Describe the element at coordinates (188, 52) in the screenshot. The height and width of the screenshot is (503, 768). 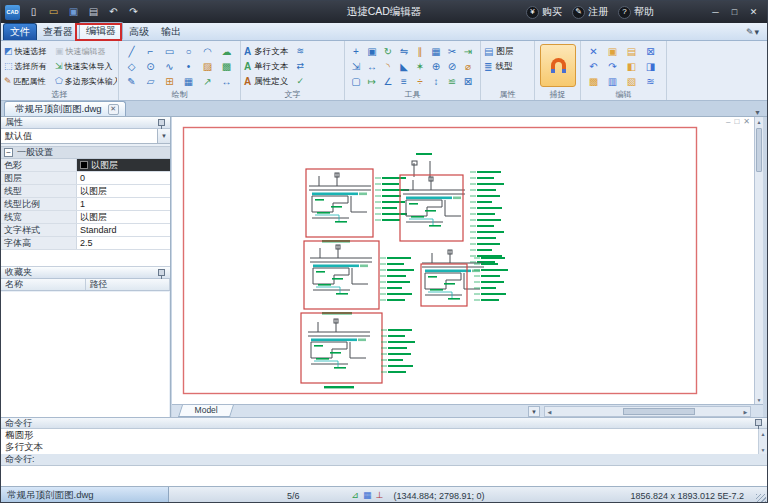
I see `circle-icon: ○` at that location.